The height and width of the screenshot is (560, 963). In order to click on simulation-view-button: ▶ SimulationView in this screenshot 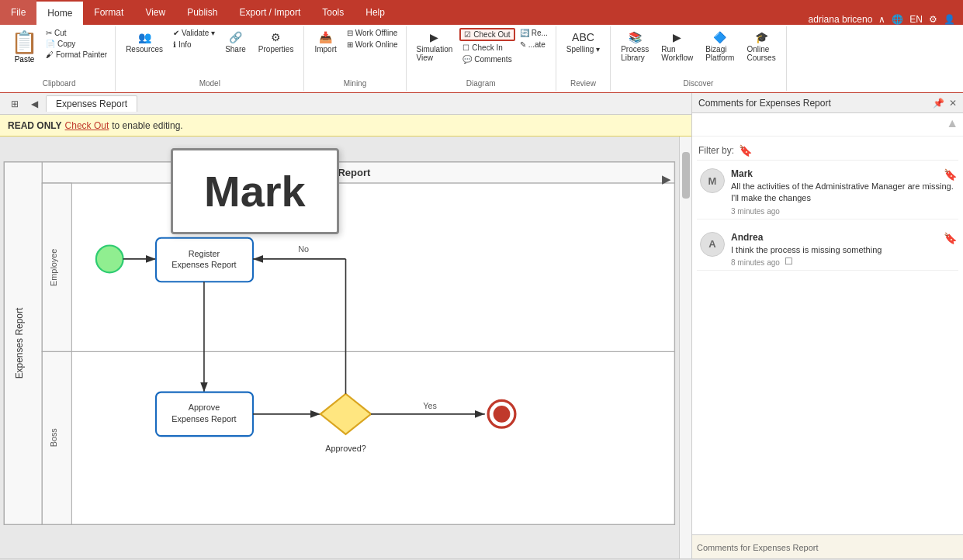, I will do `click(435, 47)`.